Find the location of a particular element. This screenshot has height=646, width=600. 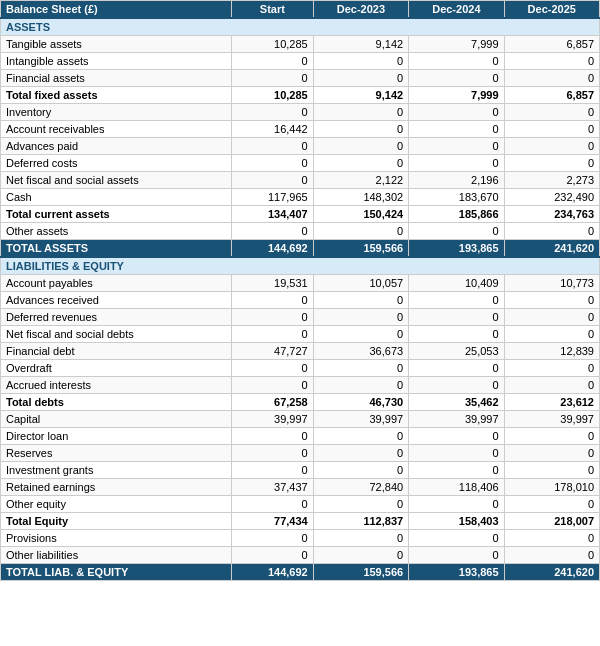

row-value-investment-grants-0: 0 is located at coordinates (273, 470).